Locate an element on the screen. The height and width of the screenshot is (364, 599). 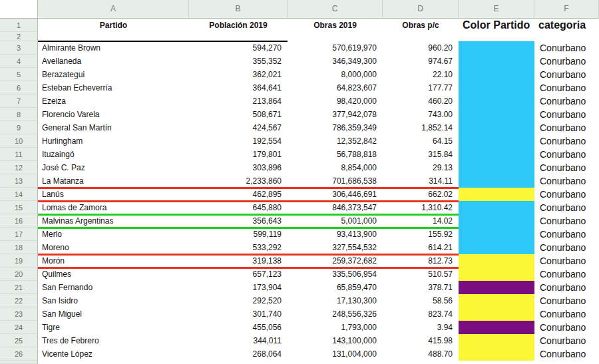
column-header-f: F is located at coordinates (567, 9).